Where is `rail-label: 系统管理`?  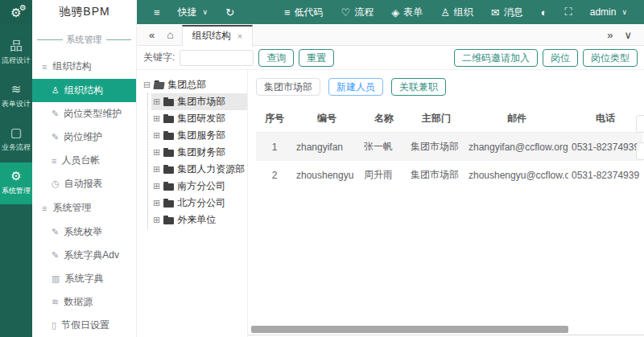 rail-label: 系统管理 is located at coordinates (16, 191).